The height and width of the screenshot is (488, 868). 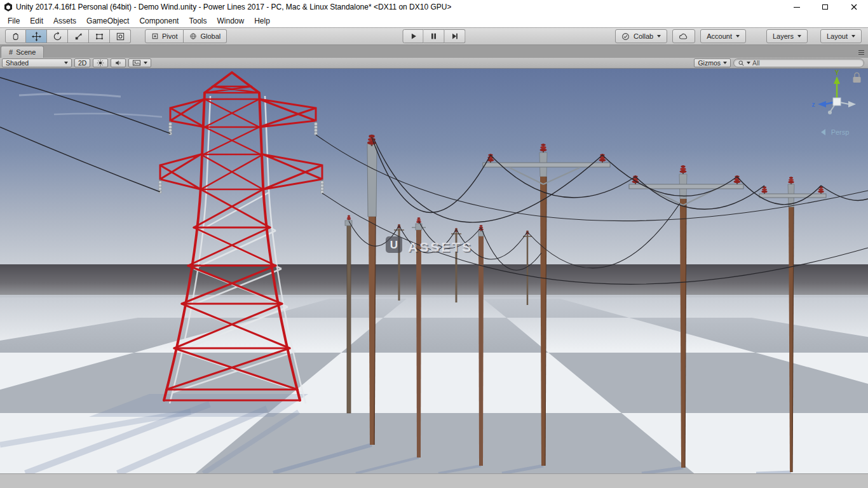 What do you see at coordinates (186, 36) in the screenshot?
I see `pivot-global-group: Pivot Global` at bounding box center [186, 36].